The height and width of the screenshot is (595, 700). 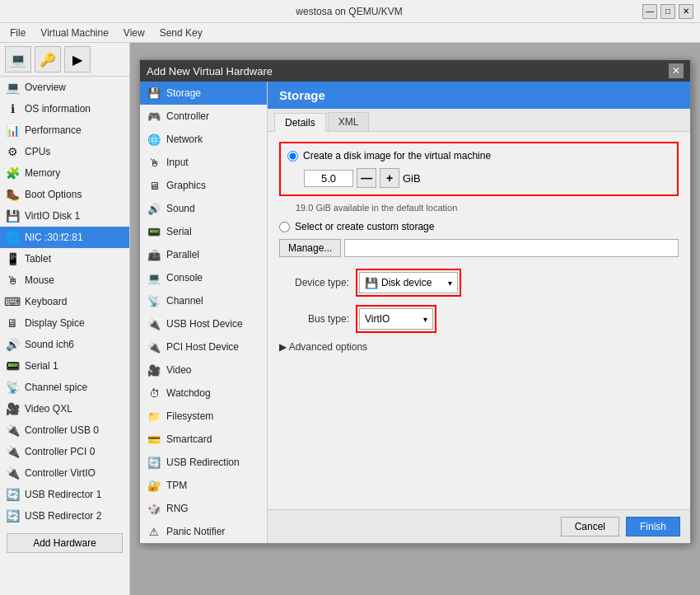 What do you see at coordinates (349, 122) in the screenshot?
I see `tab-xml: XML` at bounding box center [349, 122].